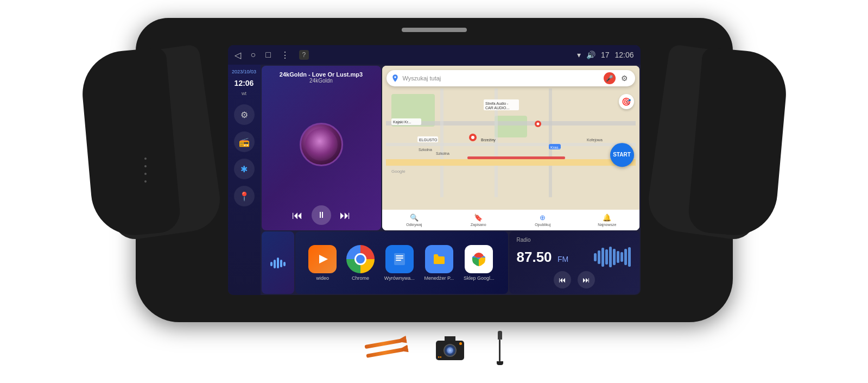 The image size is (868, 383). I want to click on music-player: 24kGoldn - Love Or Lust.mp3 24kGoldn ⏮ ⏸…, so click(321, 148).